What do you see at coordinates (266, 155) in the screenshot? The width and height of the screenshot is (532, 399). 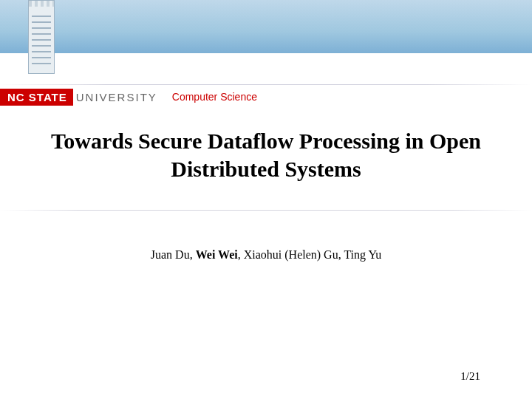 I see `slide-title: Towards Secure Dataflow Processing in Op…` at bounding box center [266, 155].